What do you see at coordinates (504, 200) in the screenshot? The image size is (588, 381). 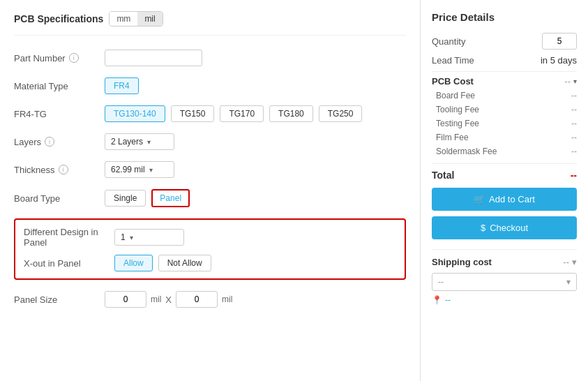 I see `add-to-cart-button: 🛒 Add to Cart` at bounding box center [504, 200].